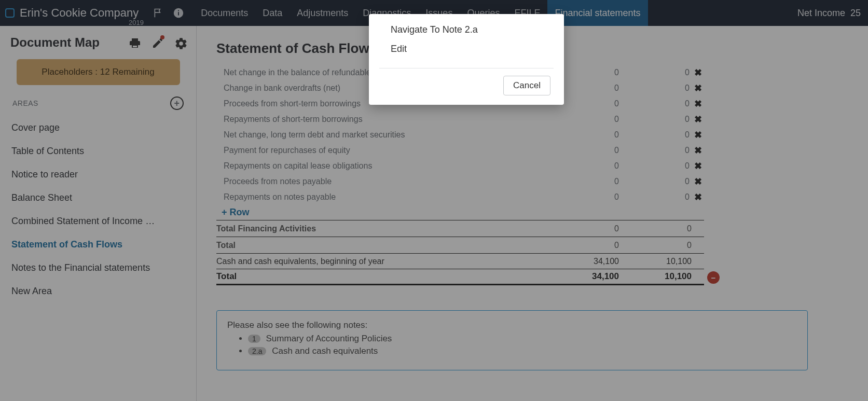 The height and width of the screenshot is (401, 868). What do you see at coordinates (466, 52) in the screenshot?
I see `menu-edit: Edit` at bounding box center [466, 52].